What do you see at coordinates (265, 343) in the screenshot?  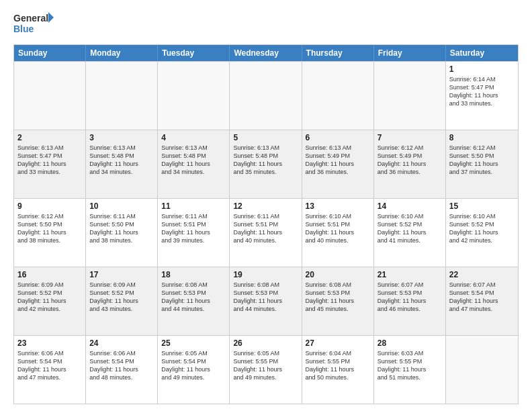 I see `day-number: 26` at bounding box center [265, 343].